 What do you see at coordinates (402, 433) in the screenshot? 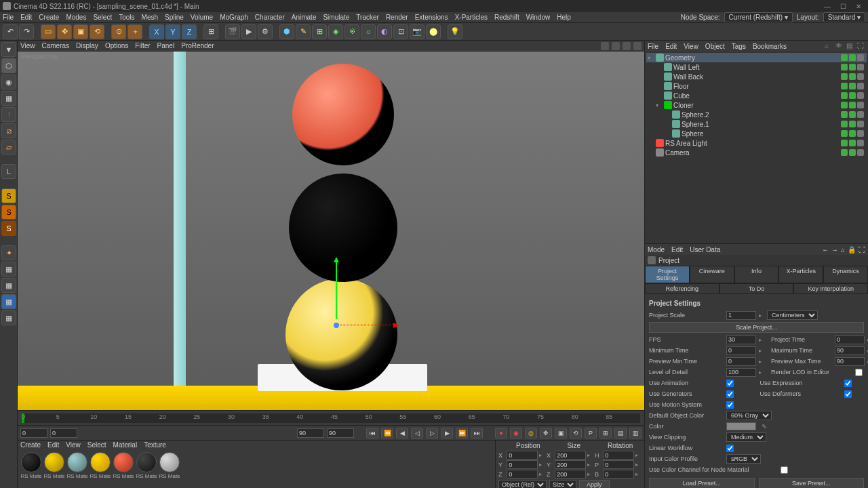
I see `prev-frame: ◀` at bounding box center [402, 433].